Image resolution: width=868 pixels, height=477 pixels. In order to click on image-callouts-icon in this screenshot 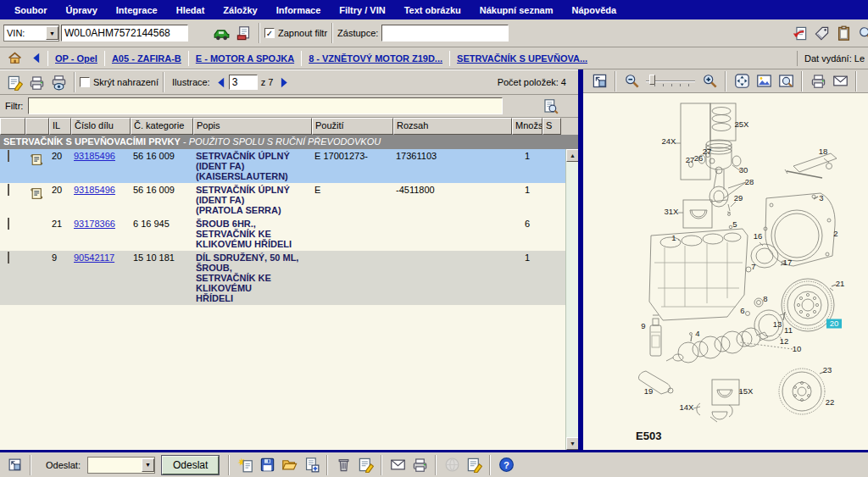, I will do `click(764, 81)`.